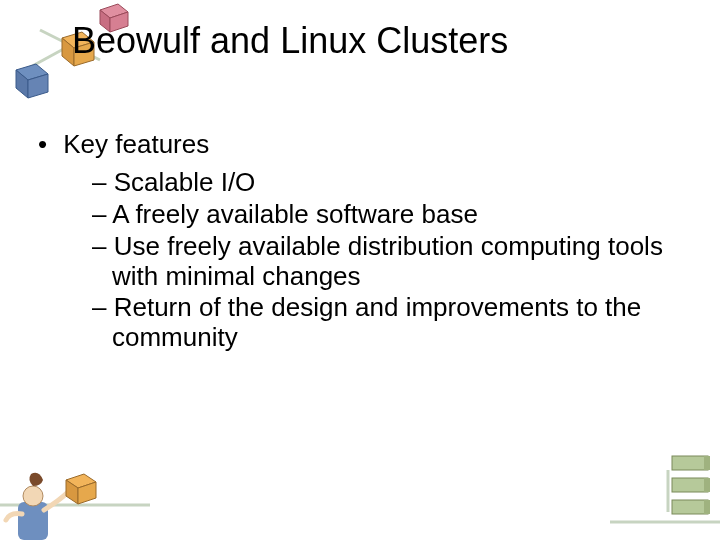 This screenshot has height=540, width=720. Describe the element at coordinates (388, 261) in the screenshot. I see `sub-bullet-text: Use freely available distribution comput…` at that location.